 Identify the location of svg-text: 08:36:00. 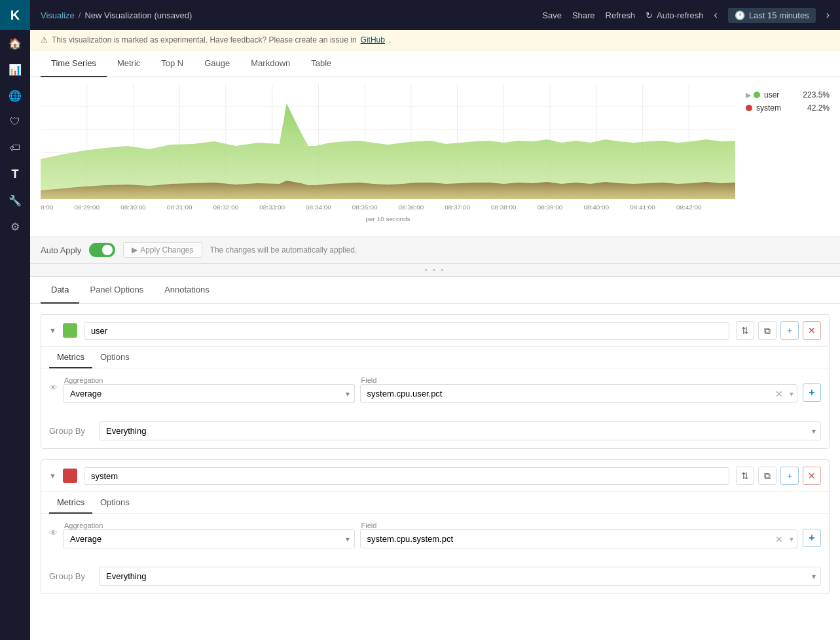
(411, 207).